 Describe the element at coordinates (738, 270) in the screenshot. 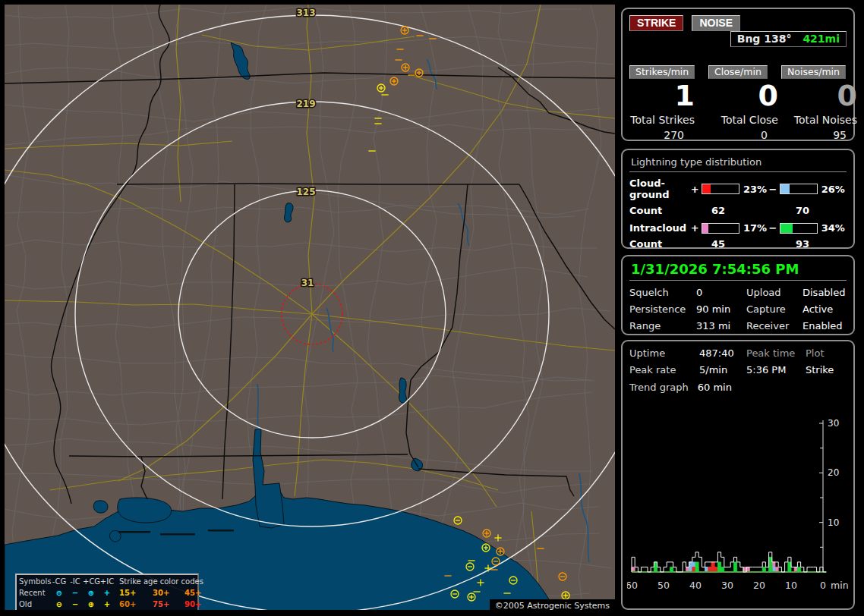

I see `datetime-display: 1/31/2026 7:54:56 PM` at that location.